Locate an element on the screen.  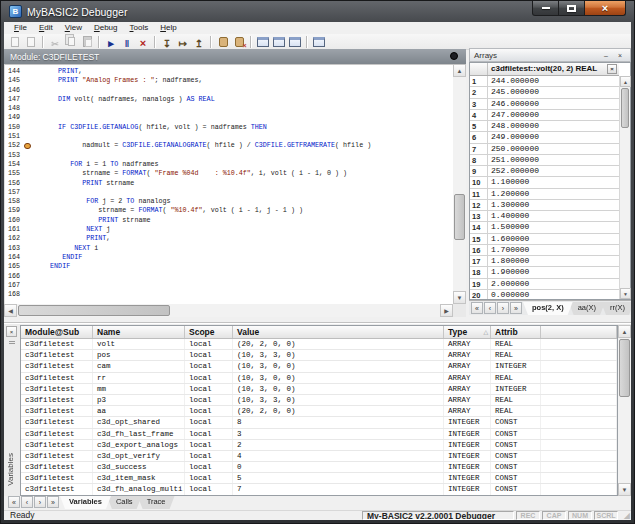
code-line: 154 FOR i = 1 TO nadframes is located at coordinates (229, 164).